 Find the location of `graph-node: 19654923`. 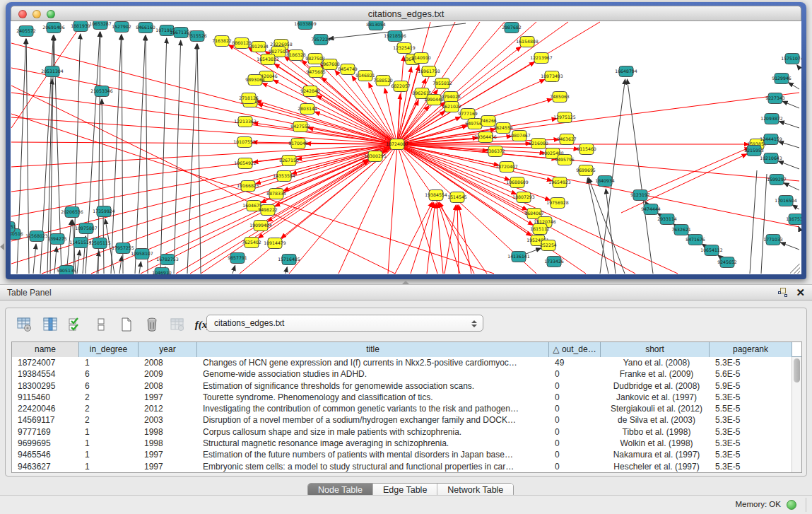

graph-node: 19654923 is located at coordinates (560, 182).